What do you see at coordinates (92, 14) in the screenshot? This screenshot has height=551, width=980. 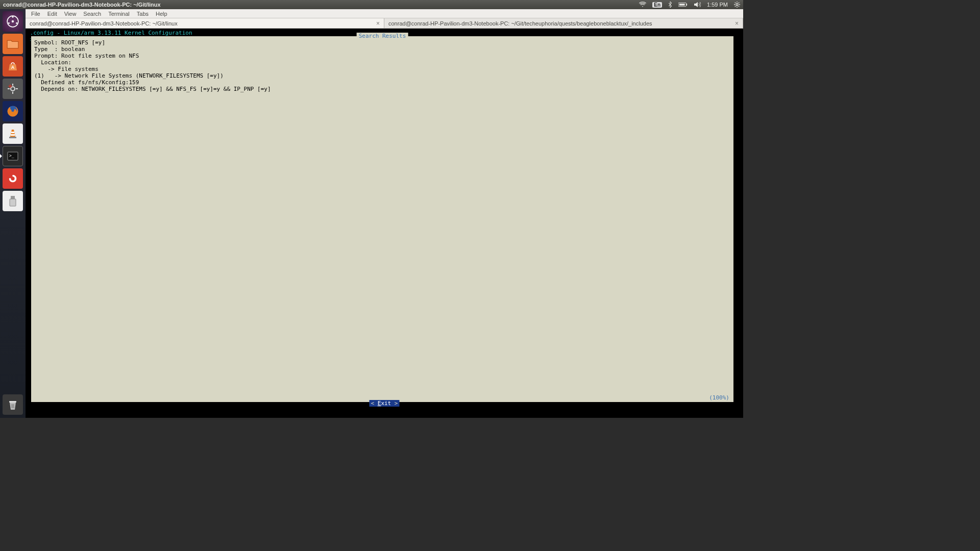 I see `menu-search: Search` at bounding box center [92, 14].